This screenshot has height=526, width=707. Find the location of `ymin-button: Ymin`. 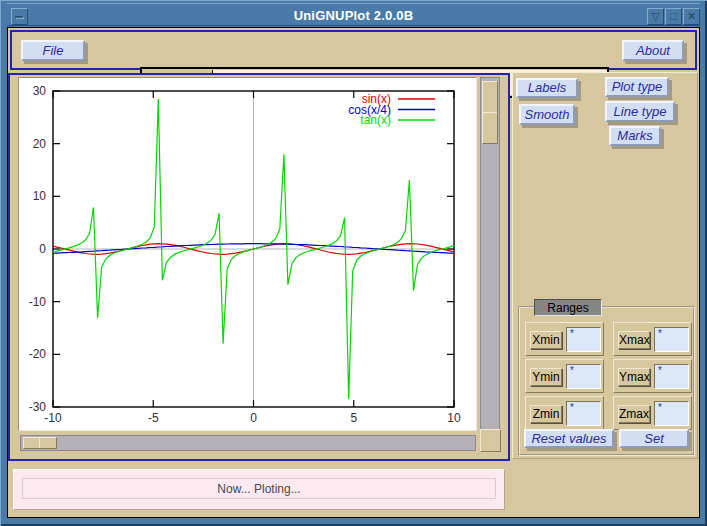

ymin-button: Ymin is located at coordinates (546, 377).